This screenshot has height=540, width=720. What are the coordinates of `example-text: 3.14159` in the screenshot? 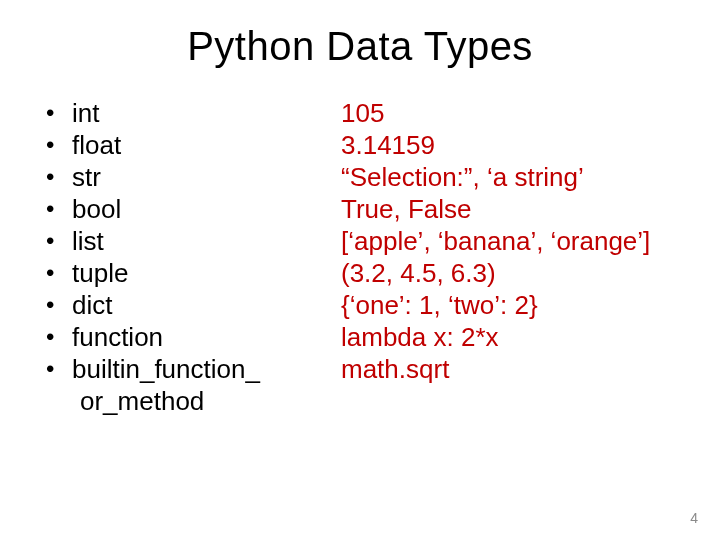 It's located at (516, 145).